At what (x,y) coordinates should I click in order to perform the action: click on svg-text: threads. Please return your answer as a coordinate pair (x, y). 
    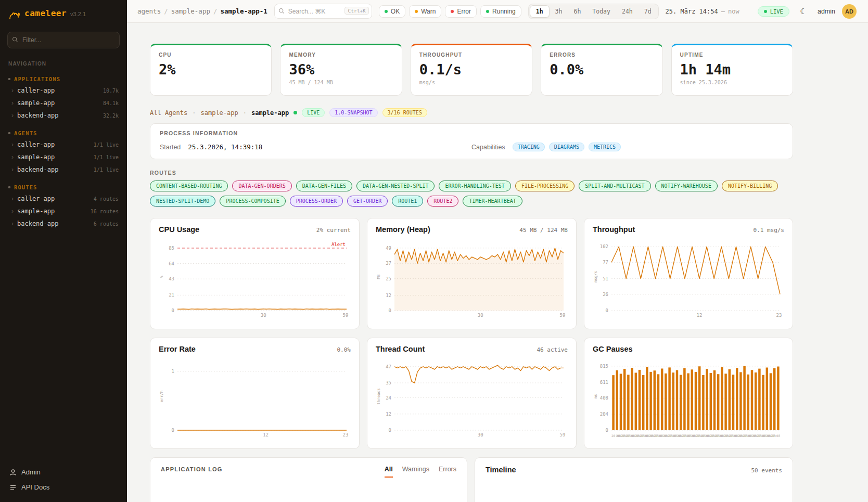
    Looking at the image, I should click on (379, 396).